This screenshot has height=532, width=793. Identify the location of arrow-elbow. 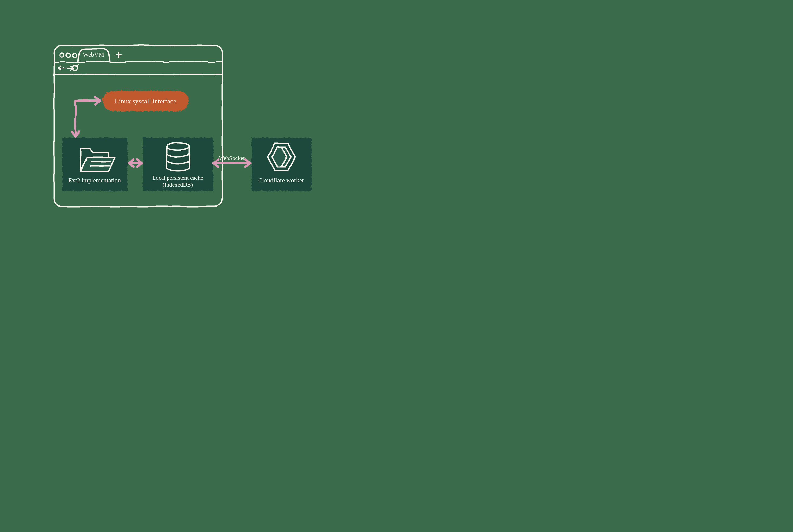
(86, 117).